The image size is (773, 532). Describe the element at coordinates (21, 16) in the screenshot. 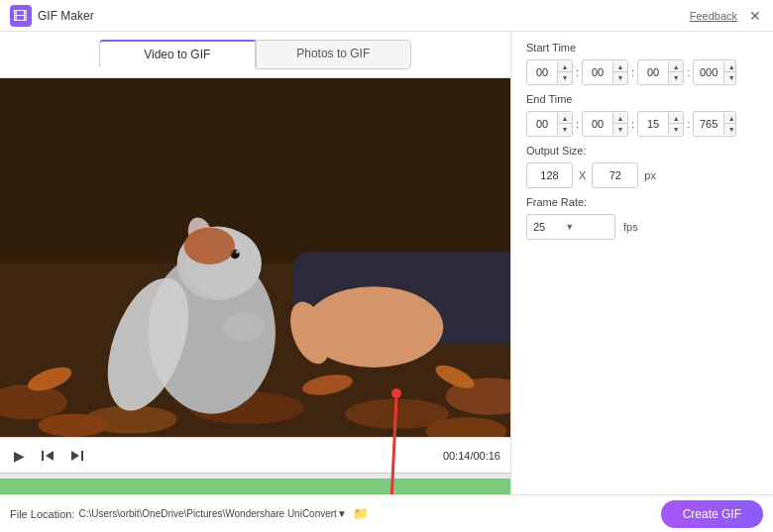

I see `app-logo: 🎞` at that location.